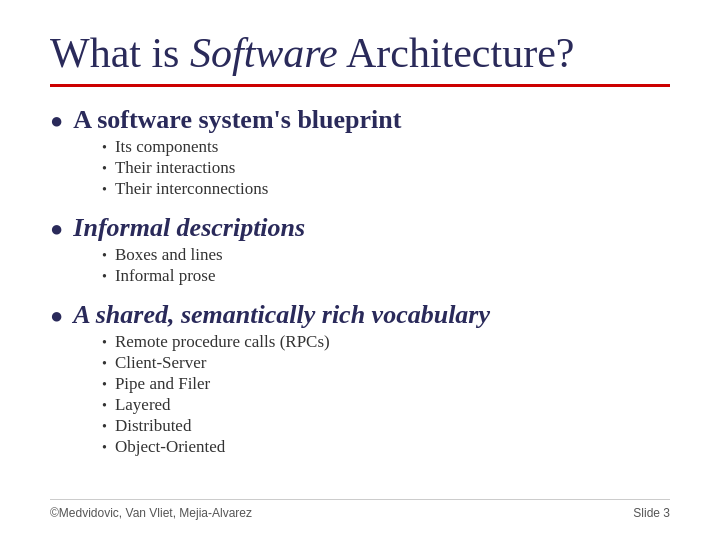 Image resolution: width=720 pixels, height=540 pixels. What do you see at coordinates (282, 315) in the screenshot?
I see `bullet-text-3: A shared, semantically rich vocabulary` at bounding box center [282, 315].